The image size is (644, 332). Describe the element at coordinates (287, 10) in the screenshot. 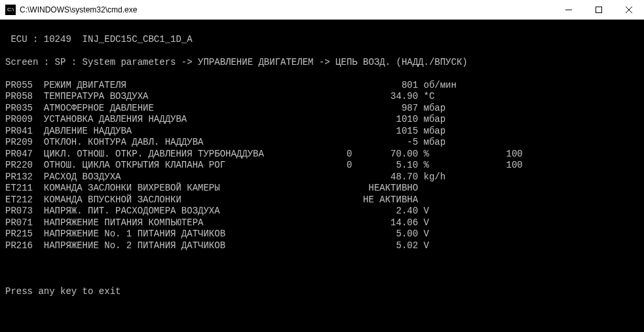

I see `window-title: C:\WINDOWS\system32\cmd.exe` at that location.